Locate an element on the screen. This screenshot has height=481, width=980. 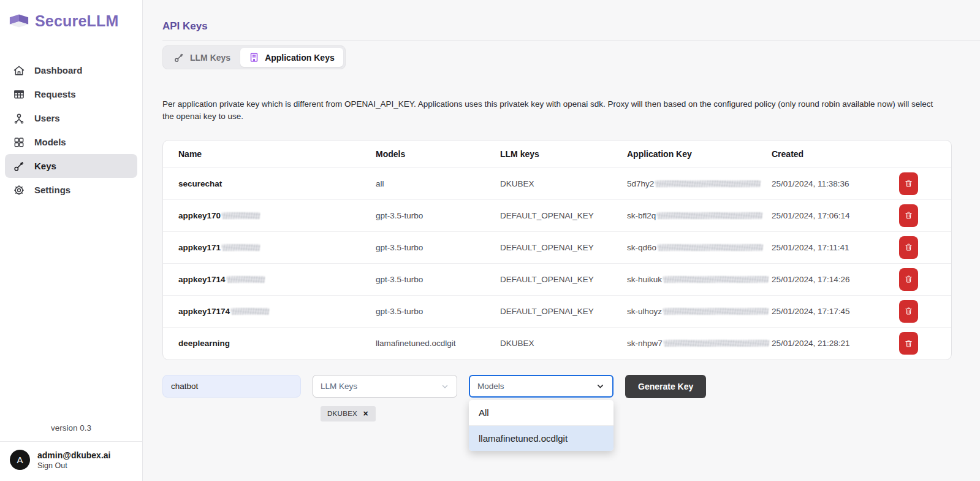
sidebar: SecureLLM Dashboard Requests Users Model… is located at coordinates (71, 240).